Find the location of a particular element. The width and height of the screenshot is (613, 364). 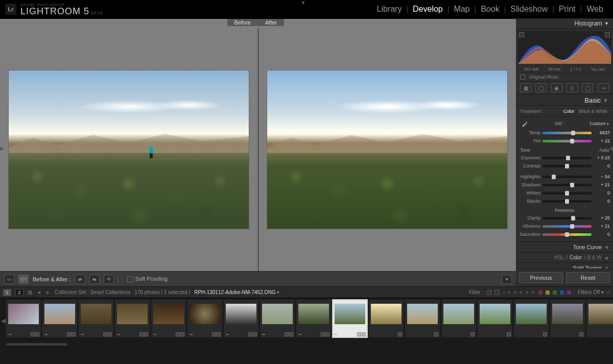

camera-metadata: ISO 40028 mmƒ / 7.1¹⁄₂₀₀ sec is located at coordinates (564, 69).